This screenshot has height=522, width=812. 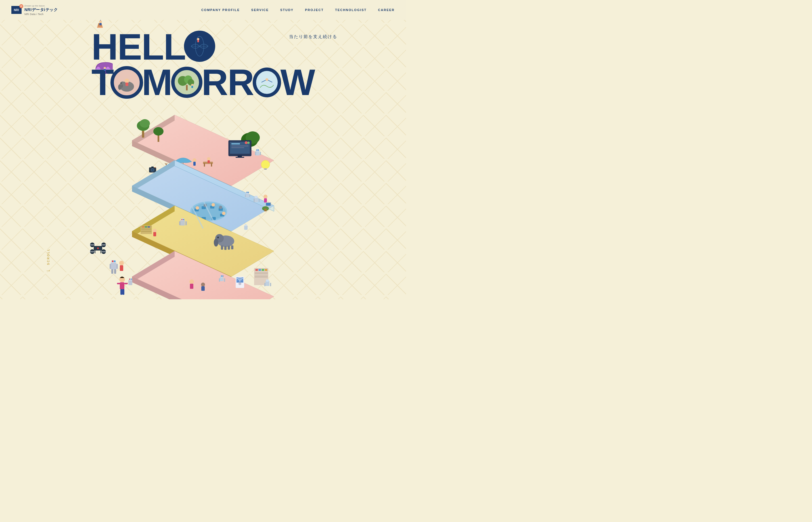 What do you see at coordinates (117, 267) in the screenshot?
I see `robot-left` at bounding box center [117, 267].